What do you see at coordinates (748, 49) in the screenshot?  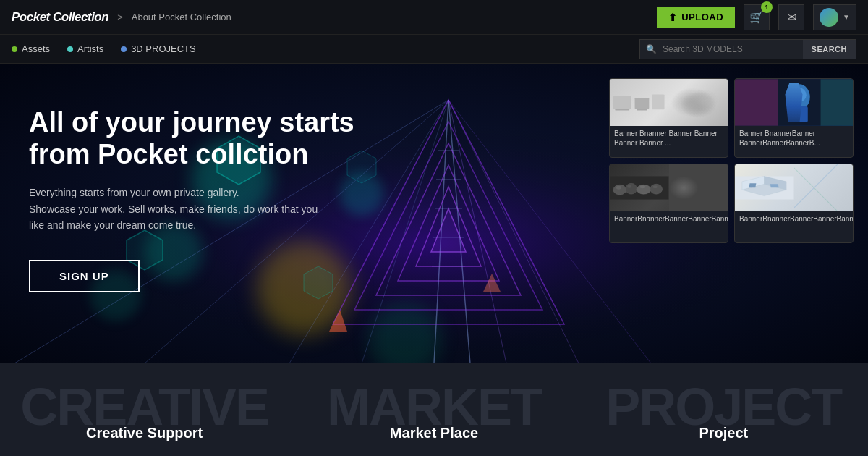 I see `search-bar: 🔍 SEARCH` at bounding box center [748, 49].